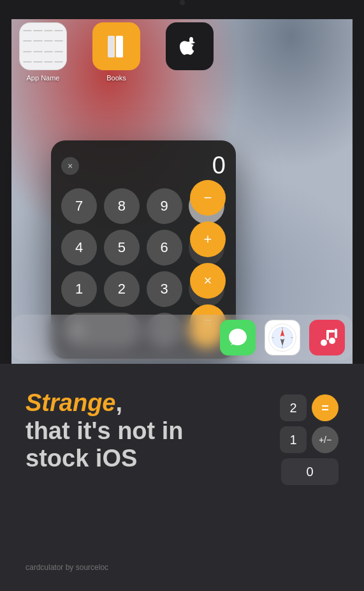  I want to click on calc-btn-4: 4, so click(79, 248).